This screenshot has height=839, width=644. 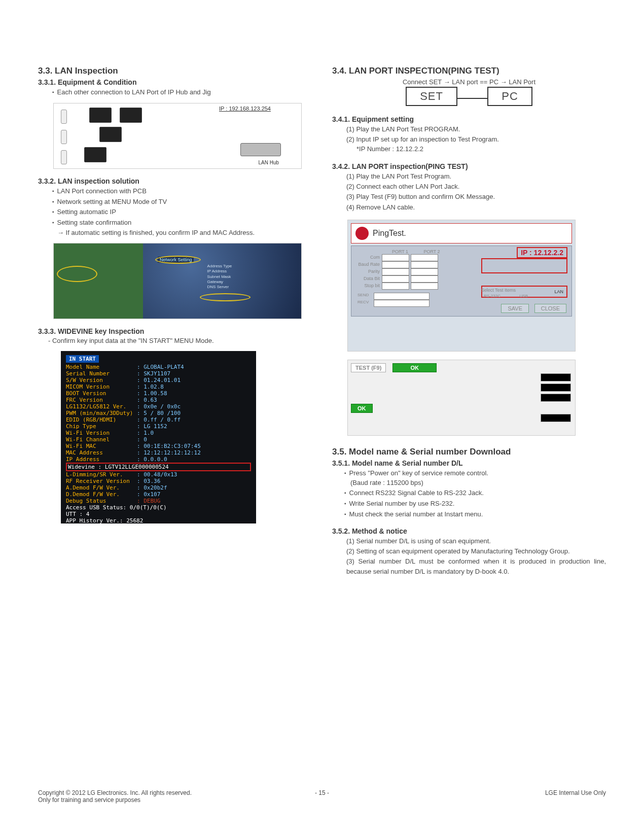 What do you see at coordinates (152, 426) in the screenshot?
I see `instart-r10v: : LG 1152` at bounding box center [152, 426].